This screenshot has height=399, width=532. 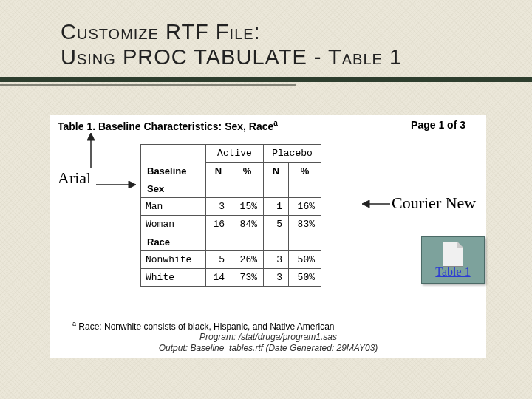 I want to click on table-row: Man 3 15% 1 16%, so click(x=231, y=207).